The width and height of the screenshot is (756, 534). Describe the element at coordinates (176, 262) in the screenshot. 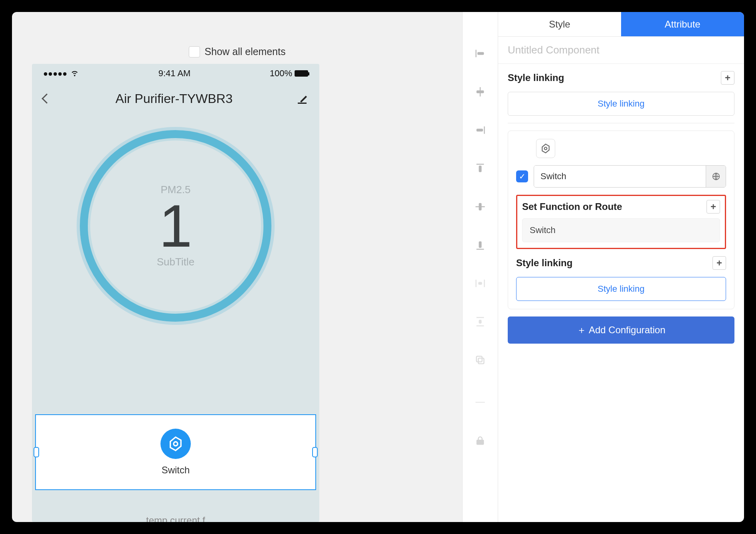

I see `pm-subtitle: SubTitle` at that location.